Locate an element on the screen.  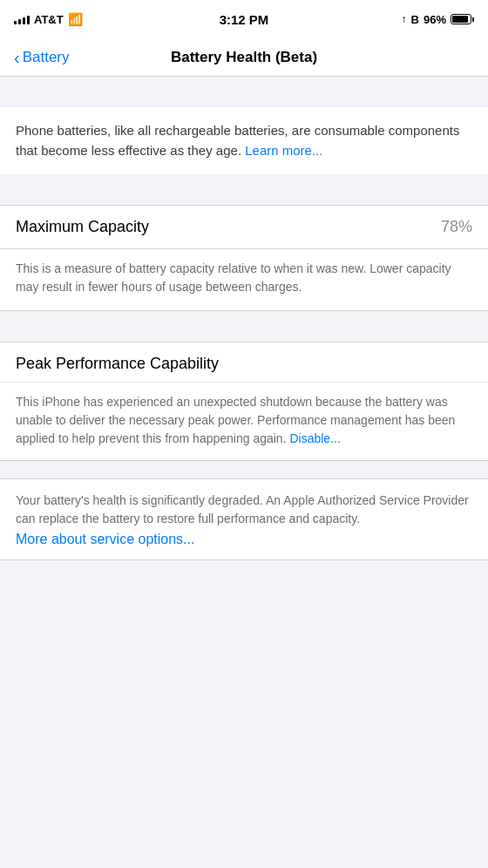
nav-bar: ‹ Battery Battery Health (Beta) is located at coordinates (244, 58).